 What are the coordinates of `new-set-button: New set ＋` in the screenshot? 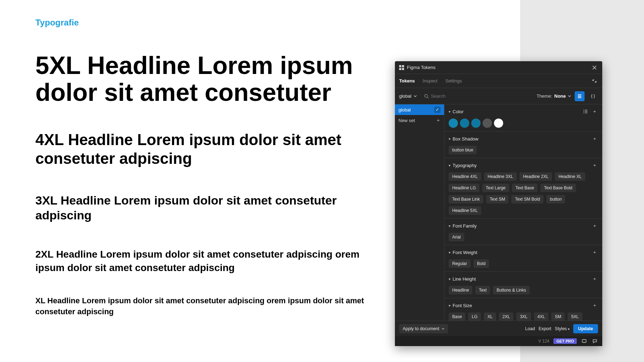 It's located at (420, 120).